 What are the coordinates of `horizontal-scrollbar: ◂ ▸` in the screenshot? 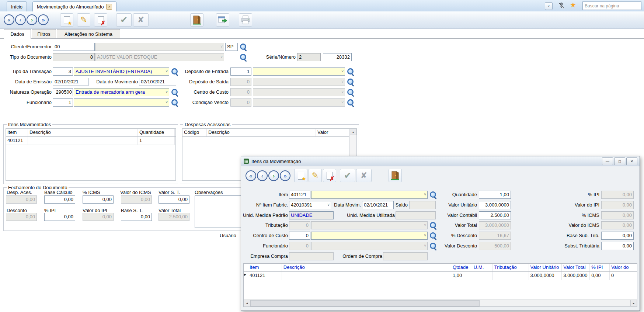 It's located at (440, 303).